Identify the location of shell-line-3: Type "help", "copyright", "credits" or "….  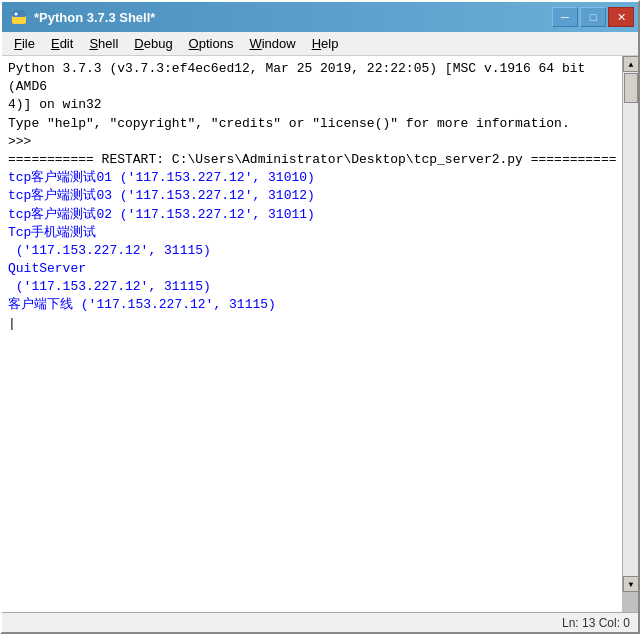
(313, 124).